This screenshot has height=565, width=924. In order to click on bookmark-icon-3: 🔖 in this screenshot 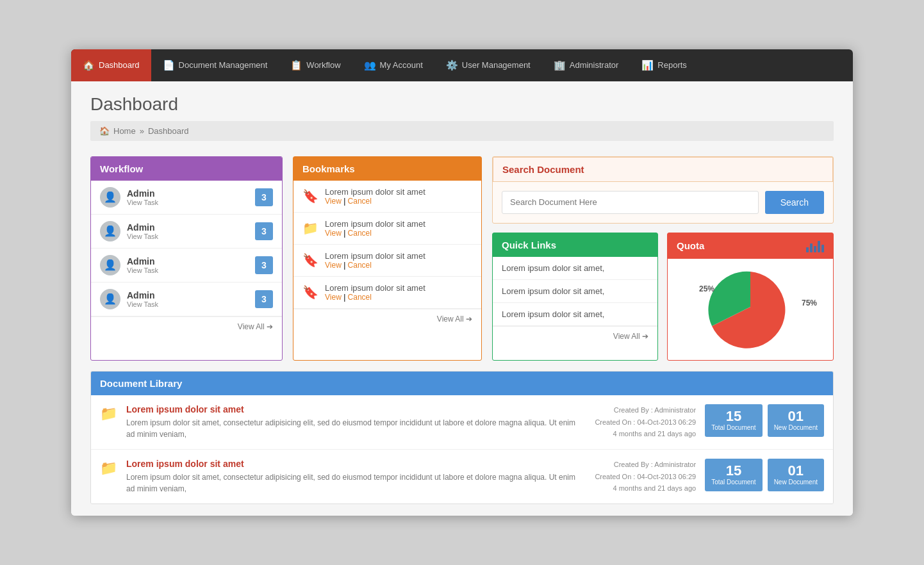, I will do `click(310, 260)`.